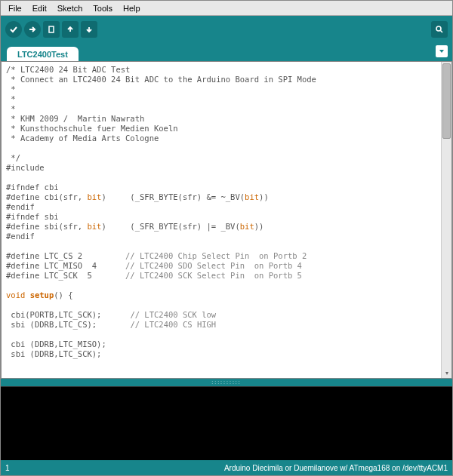 The image size is (453, 476). Describe the element at coordinates (70, 29) in the screenshot. I see `arrow-up-icon` at that location.